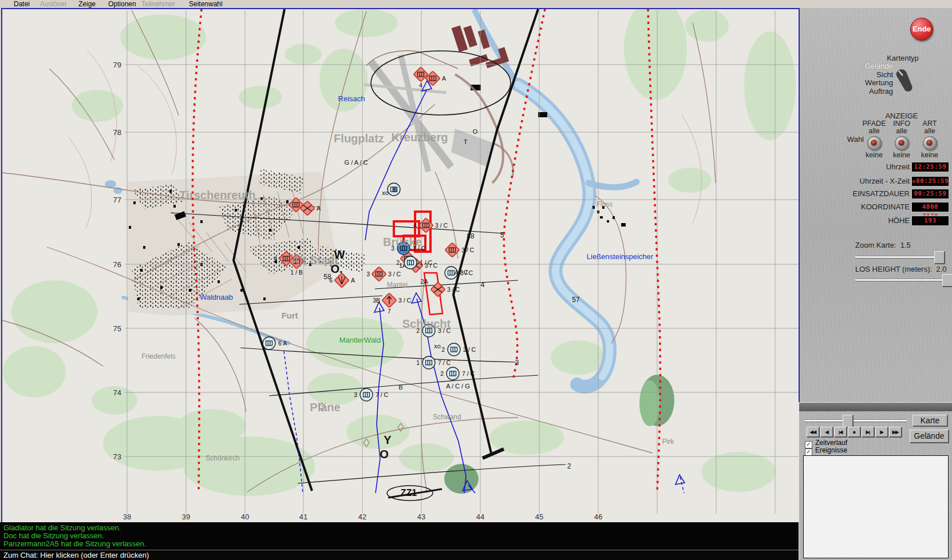 This screenshot has height=560, width=952. I want to click on field-value-display: 12:25:59, so click(930, 167).